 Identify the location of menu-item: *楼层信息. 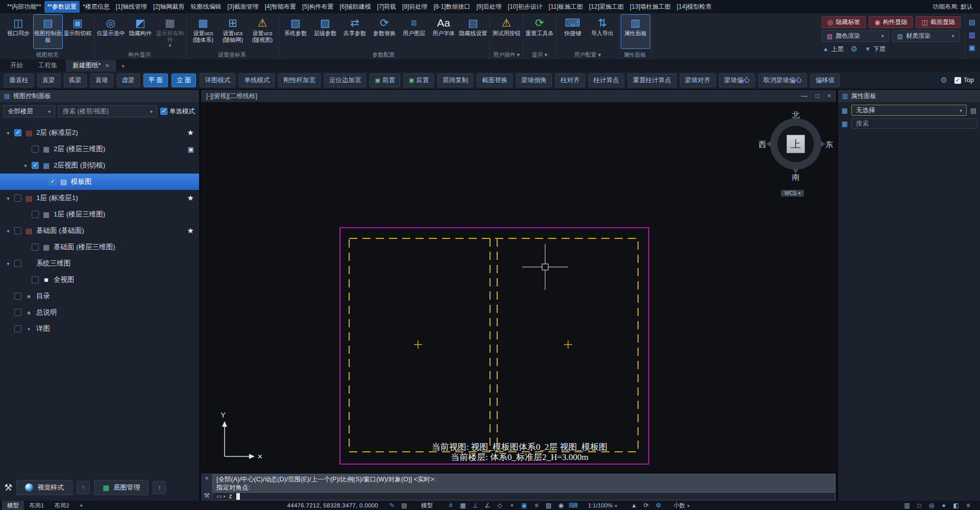
(96, 7).